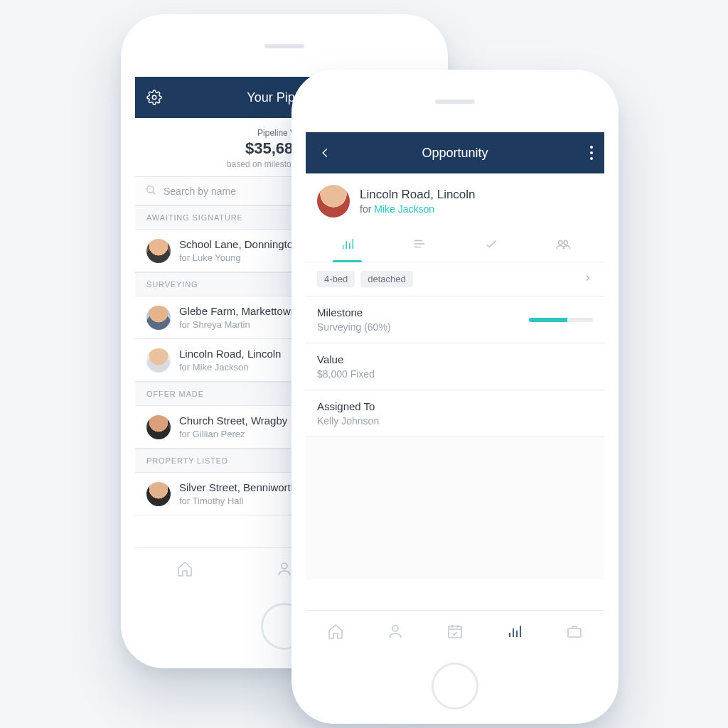 This screenshot has height=728, width=728. I want to click on settings-button, so click(154, 97).